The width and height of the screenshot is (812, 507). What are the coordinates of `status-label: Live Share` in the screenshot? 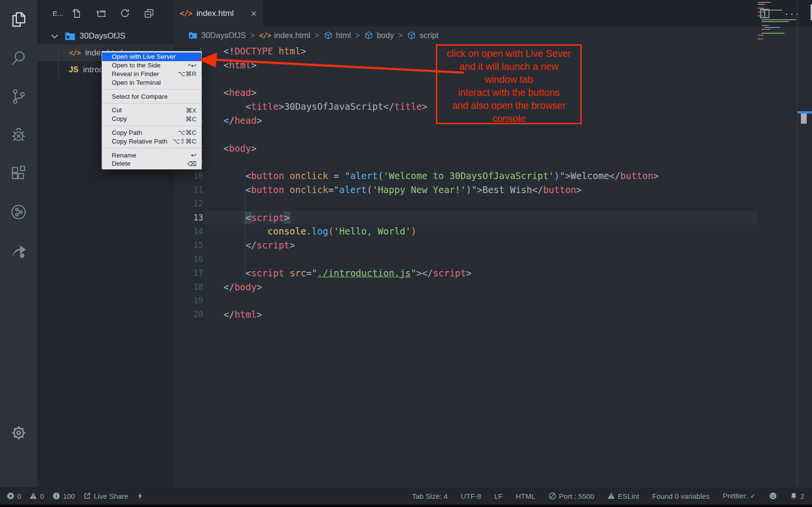 It's located at (111, 496).